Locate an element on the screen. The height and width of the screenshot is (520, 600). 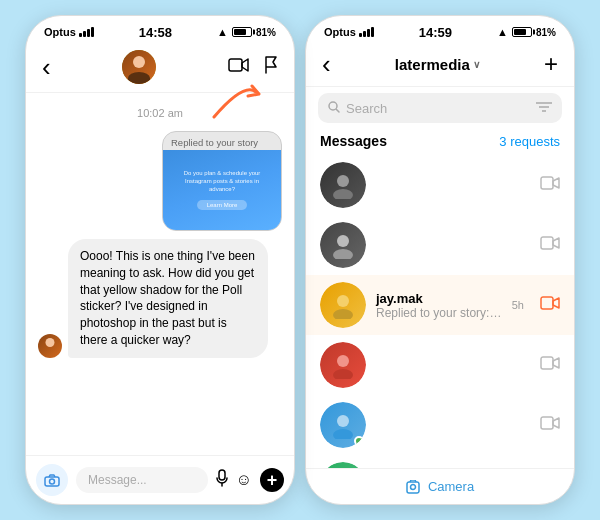
new-message-button: + is located at coordinates (551, 64).